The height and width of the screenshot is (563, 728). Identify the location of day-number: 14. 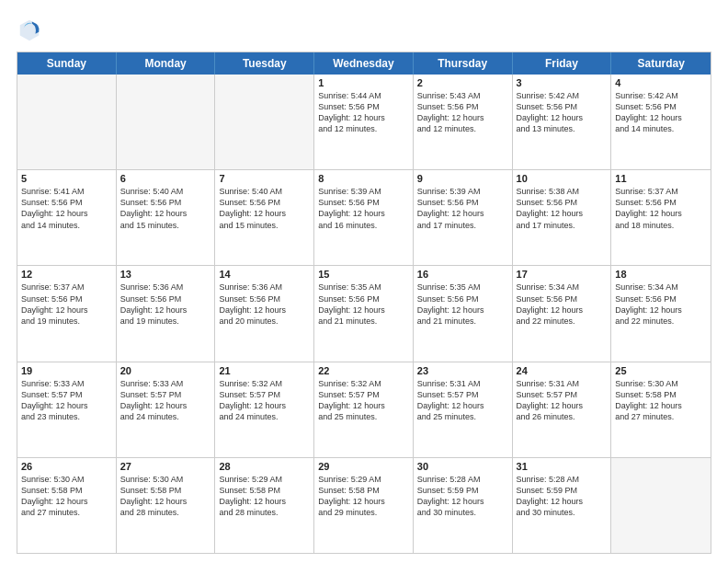
(265, 274).